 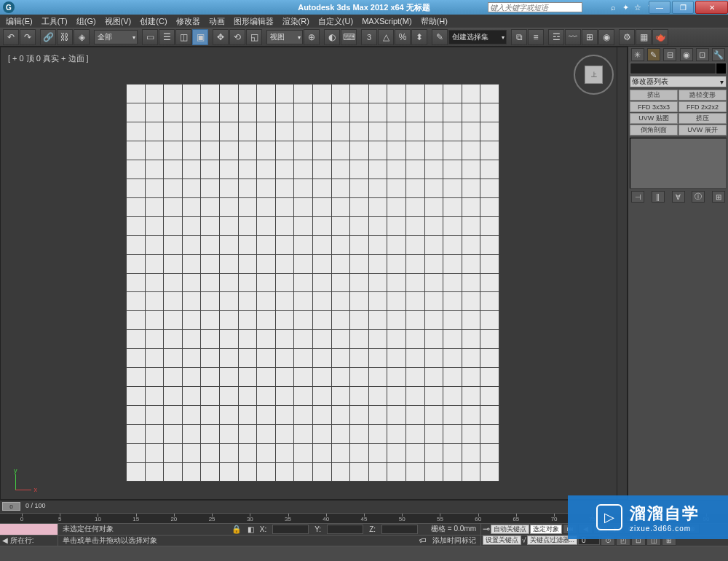 I want to click on maxscript-line: ◀ 所在行:, so click(x=29, y=541).